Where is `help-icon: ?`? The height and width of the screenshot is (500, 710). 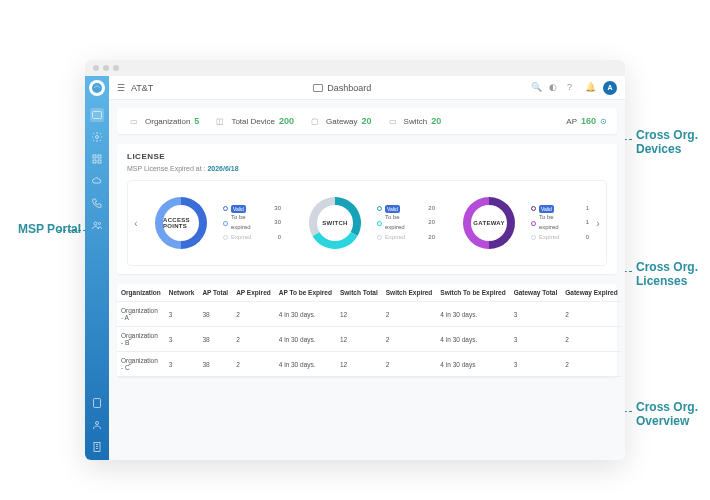
help-icon: ? is located at coordinates (573, 88).